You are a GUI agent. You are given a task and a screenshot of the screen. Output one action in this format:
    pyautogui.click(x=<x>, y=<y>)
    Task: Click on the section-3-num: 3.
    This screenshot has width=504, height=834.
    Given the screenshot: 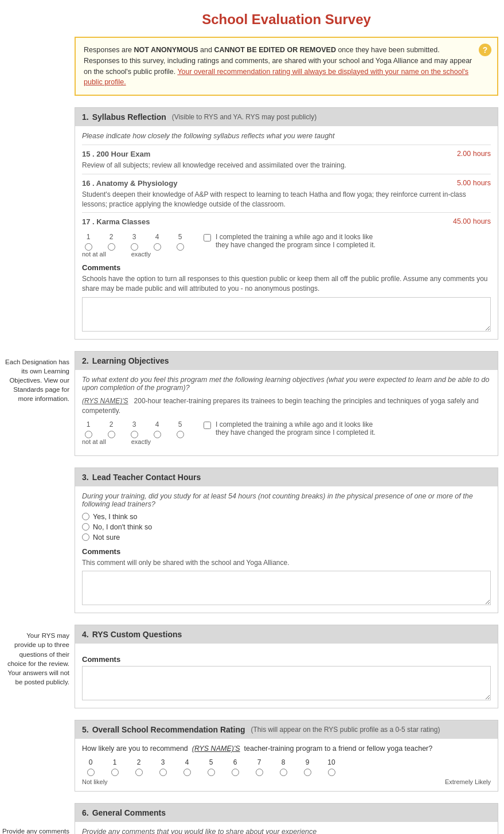 What is the action you would take?
    pyautogui.click(x=85, y=477)
    